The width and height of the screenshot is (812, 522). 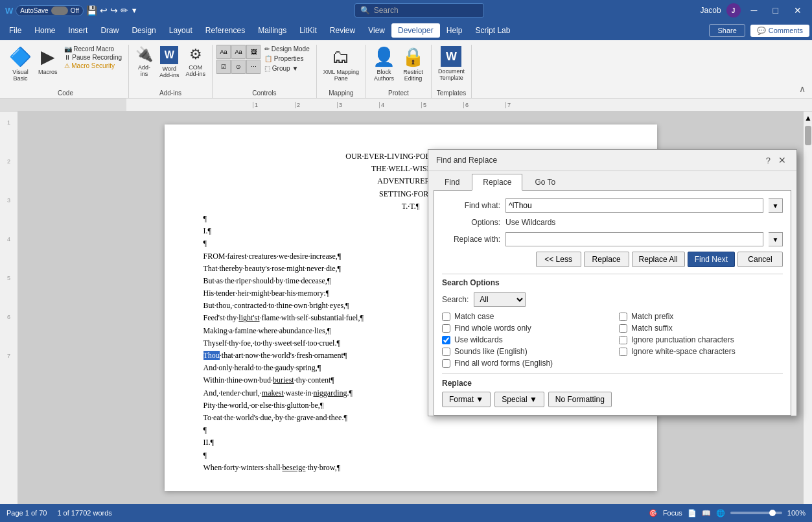 What do you see at coordinates (341, 64) in the screenshot?
I see `xml-mapping-button: 🗂 XML MappingPane` at bounding box center [341, 64].